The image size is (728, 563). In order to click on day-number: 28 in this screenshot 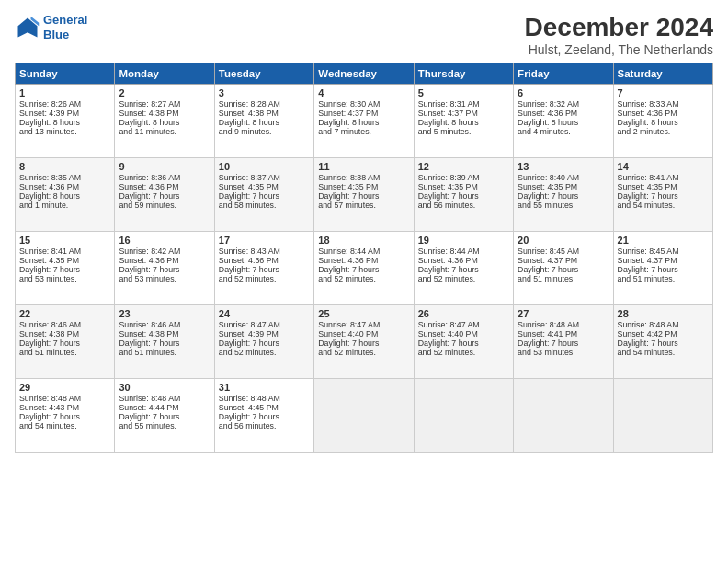, I will do `click(664, 314)`.